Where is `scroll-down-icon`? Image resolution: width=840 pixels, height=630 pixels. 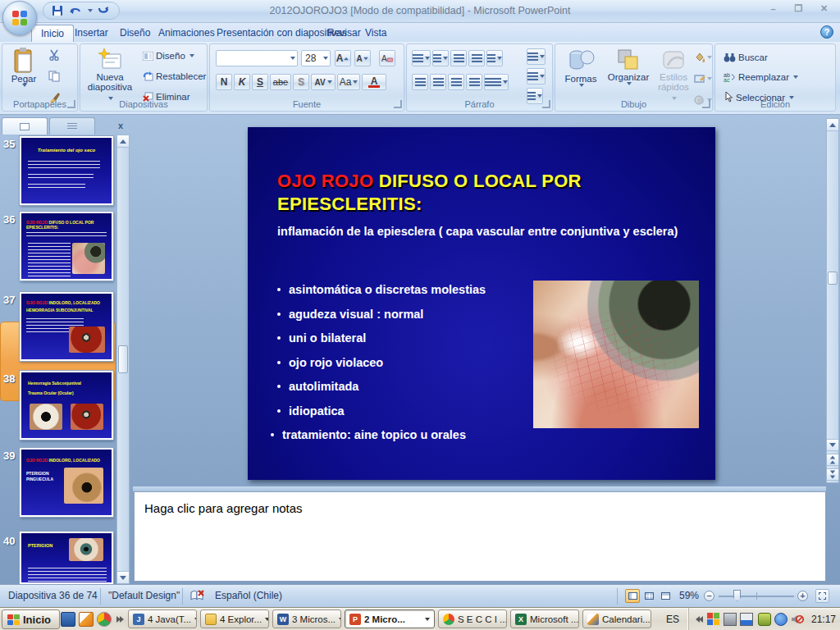
scroll-down-icon is located at coordinates (833, 445).